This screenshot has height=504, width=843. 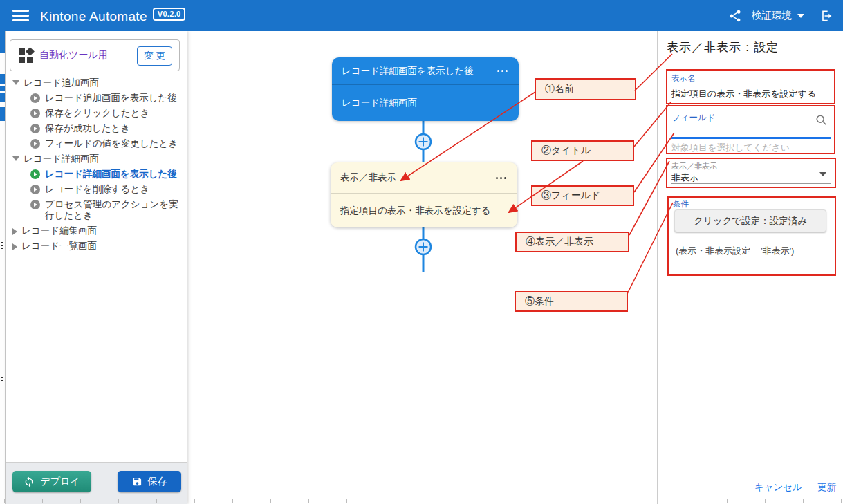 What do you see at coordinates (582, 196) in the screenshot?
I see `annotation-field: ③フィールド` at bounding box center [582, 196].